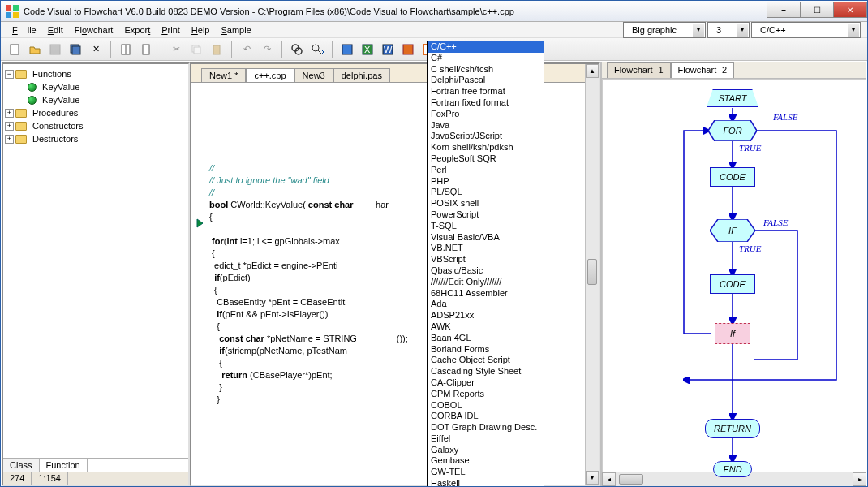 The image size is (868, 487). What do you see at coordinates (21, 465) in the screenshot?
I see `tab-class: Class` at bounding box center [21, 465].